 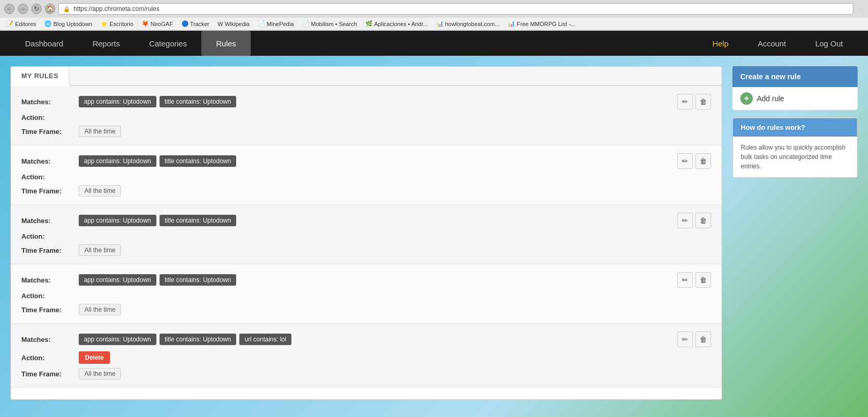 What do you see at coordinates (117, 24) in the screenshot?
I see `bookmark-escritorio: ⭐ Escritorio` at bounding box center [117, 24].